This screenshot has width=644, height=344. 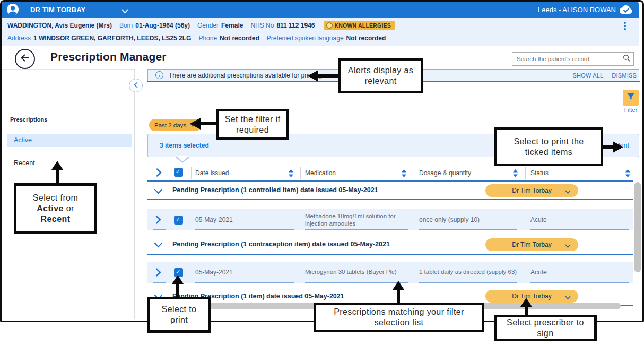 I want to click on gender-label: Gender, so click(x=208, y=25).